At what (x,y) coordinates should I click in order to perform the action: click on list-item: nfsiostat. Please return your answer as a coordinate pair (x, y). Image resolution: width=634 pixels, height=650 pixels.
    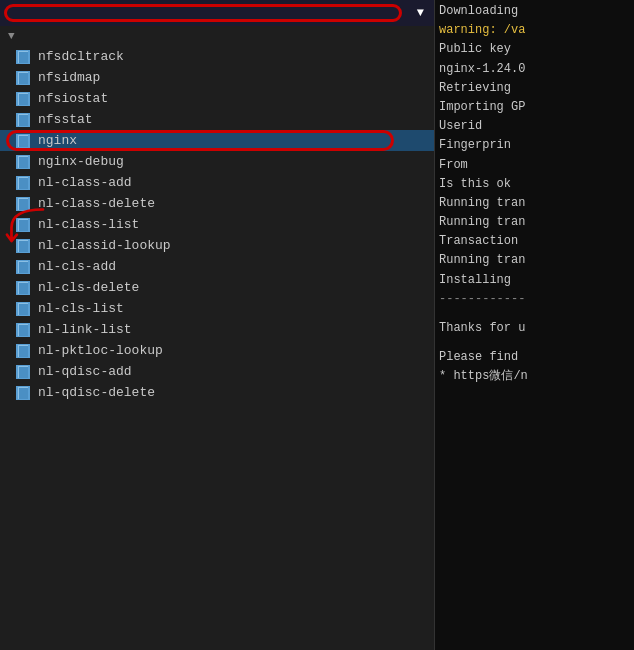
    Looking at the image, I should click on (217, 98).